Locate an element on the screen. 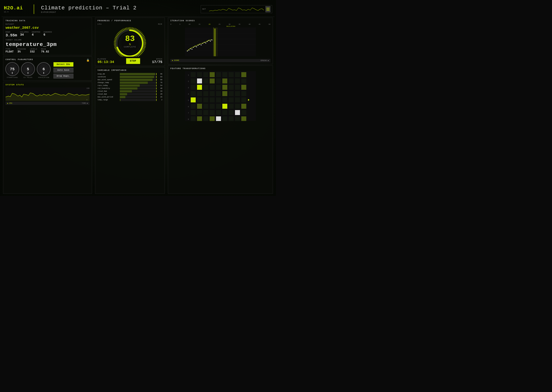 The image size is (552, 392). population-knob: 6 is located at coordinates (44, 69).